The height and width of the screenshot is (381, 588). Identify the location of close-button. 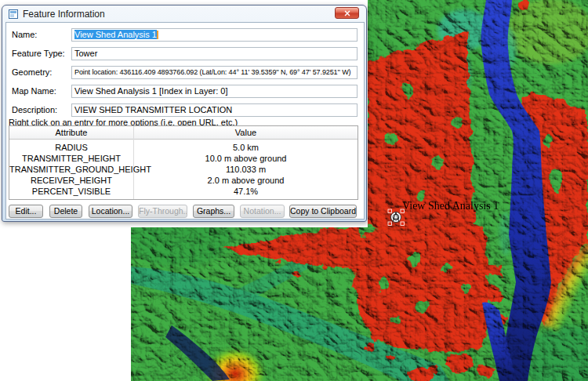
(347, 13).